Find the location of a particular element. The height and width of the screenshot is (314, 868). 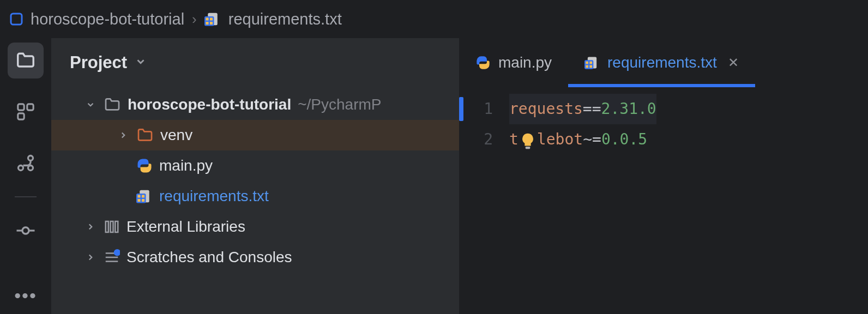

tree-extlibs-label: External Libraries is located at coordinates (186, 227).